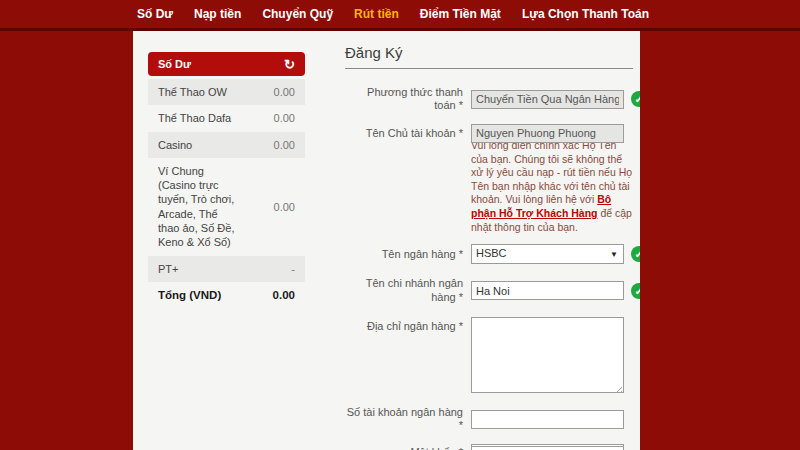 The height and width of the screenshot is (450, 800). What do you see at coordinates (408, 290) in the screenshot?
I see `bank-branch-label: Tên chi nhánh ngân hàng *` at bounding box center [408, 290].